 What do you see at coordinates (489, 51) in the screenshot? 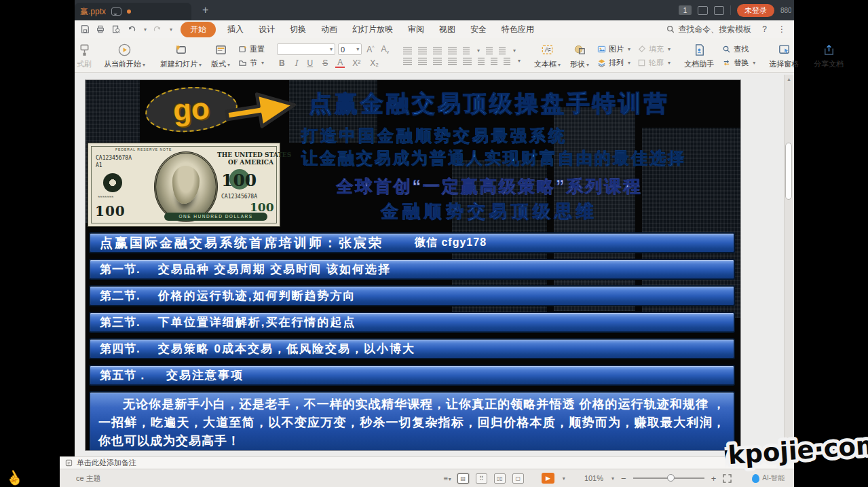
I see `align-text-icon` at bounding box center [489, 51].